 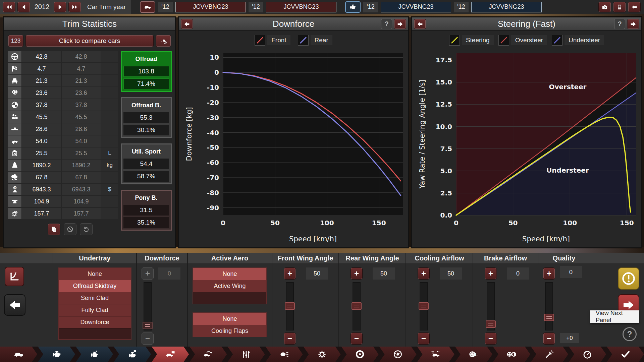 What do you see at coordinates (357, 339) in the screenshot?
I see `rear-wing-decrease-button: −` at bounding box center [357, 339].